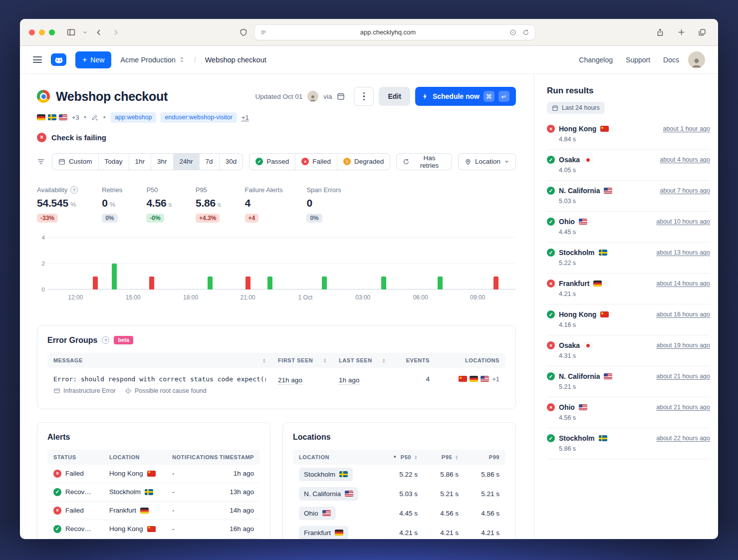 The image size is (738, 560). Describe the element at coordinates (394, 96) in the screenshot. I see `edit-button: Edit` at that location.